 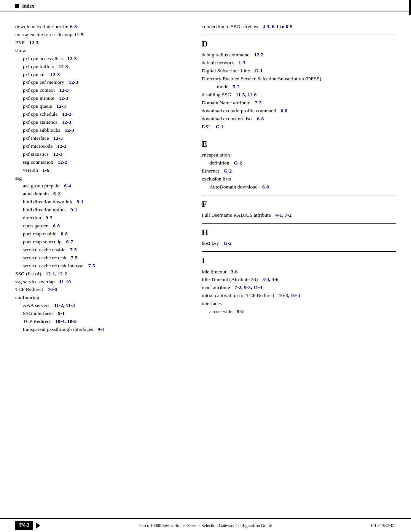 What do you see at coordinates (101, 130) in the screenshot?
I see `list-item: pxf cpu subblocks 12-3` at bounding box center [101, 130].